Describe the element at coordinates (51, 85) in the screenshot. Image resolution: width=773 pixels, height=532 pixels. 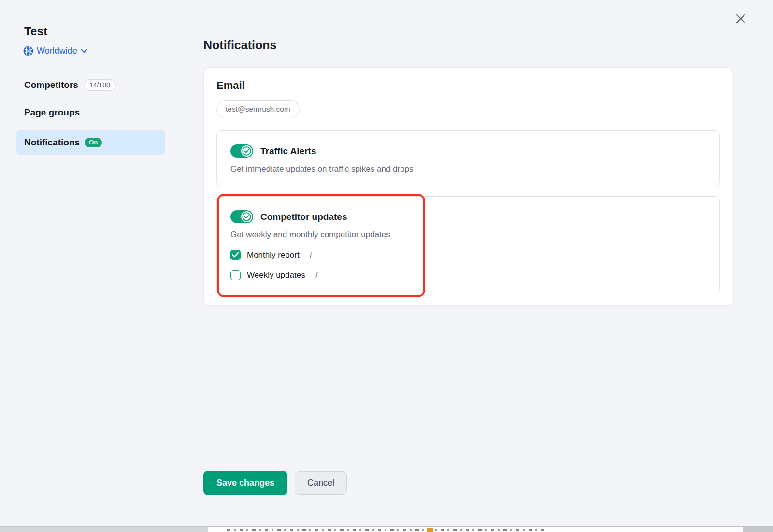
I see `sidebar-item-label: Competitors` at that location.